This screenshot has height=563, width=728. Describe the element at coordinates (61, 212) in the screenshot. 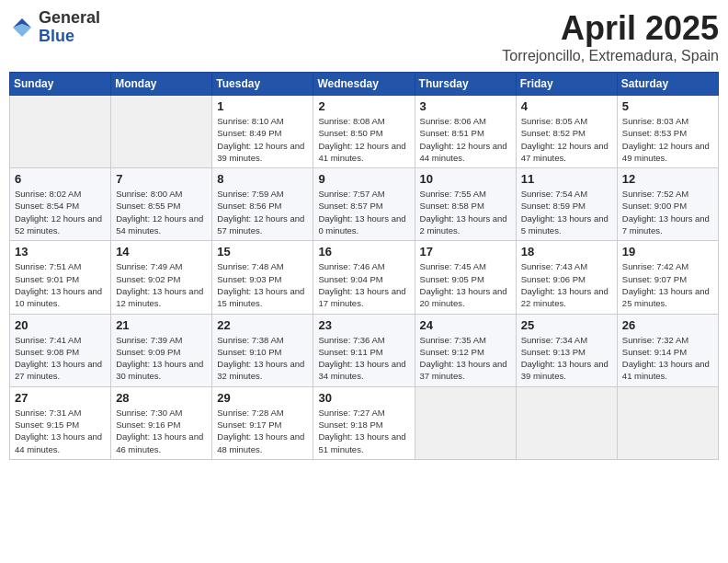

I see `day-info: Sunrise: 8:02 AMSunset: 8:54 PMDaylight:…` at that location.